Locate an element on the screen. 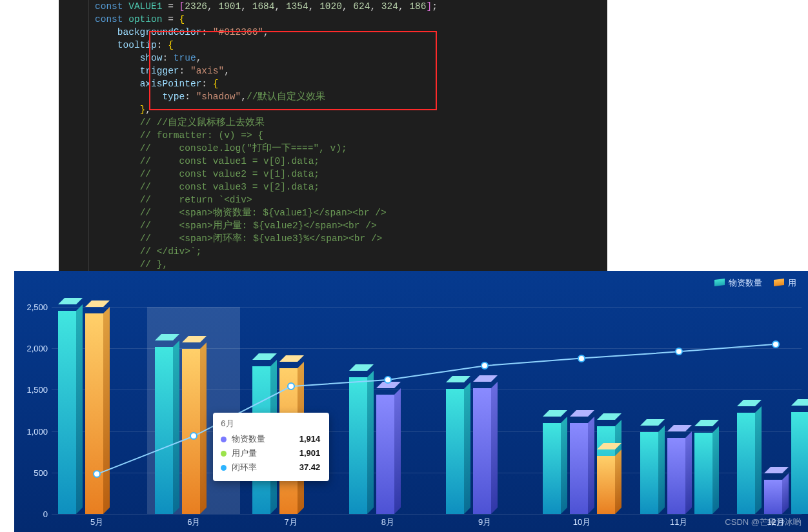 The width and height of the screenshot is (808, 532). tooltip-row: 物资数量1,914 is located at coordinates (270, 439).